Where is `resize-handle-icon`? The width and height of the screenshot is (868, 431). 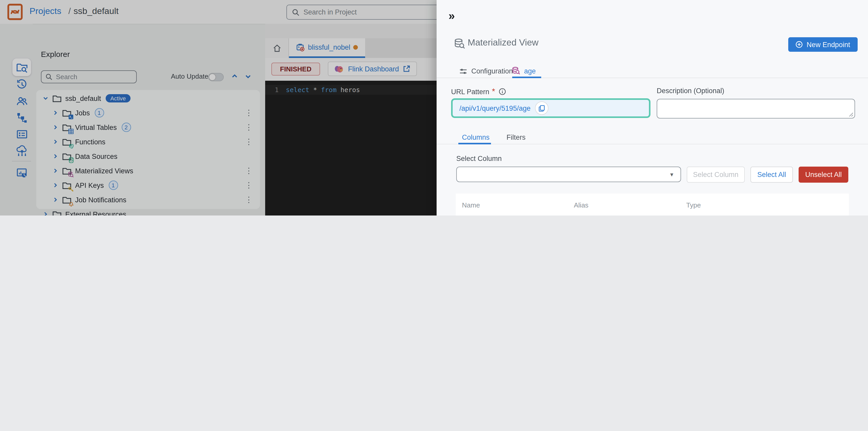 resize-handle-icon is located at coordinates (851, 114).